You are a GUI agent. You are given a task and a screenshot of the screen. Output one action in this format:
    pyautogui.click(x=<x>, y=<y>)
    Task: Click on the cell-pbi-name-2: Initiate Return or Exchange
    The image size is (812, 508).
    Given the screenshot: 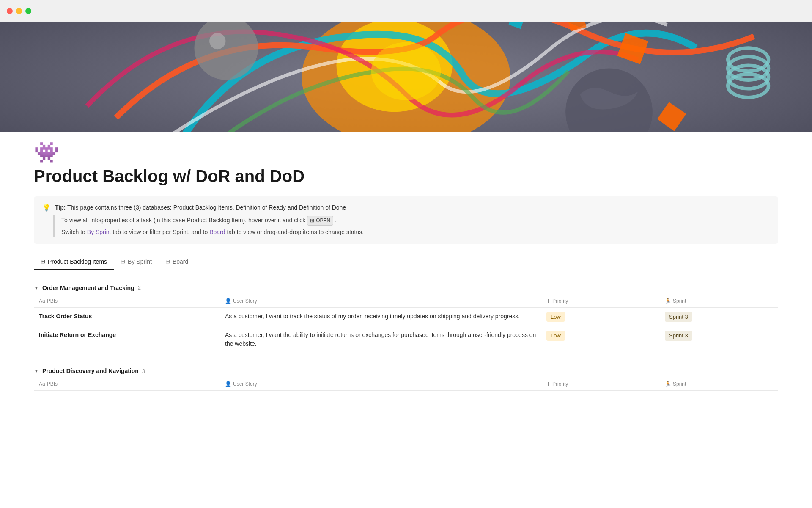 What is the action you would take?
    pyautogui.click(x=127, y=340)
    